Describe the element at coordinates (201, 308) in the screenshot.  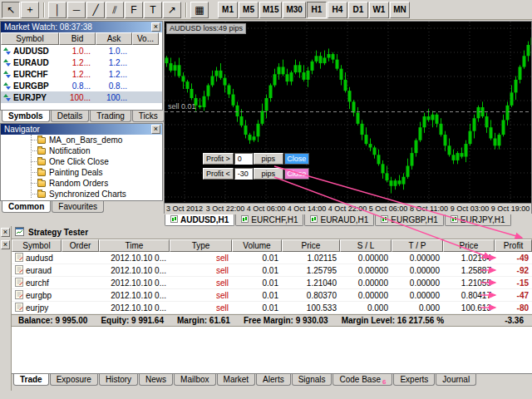
I see `trade-cell-type: sell` at that location.